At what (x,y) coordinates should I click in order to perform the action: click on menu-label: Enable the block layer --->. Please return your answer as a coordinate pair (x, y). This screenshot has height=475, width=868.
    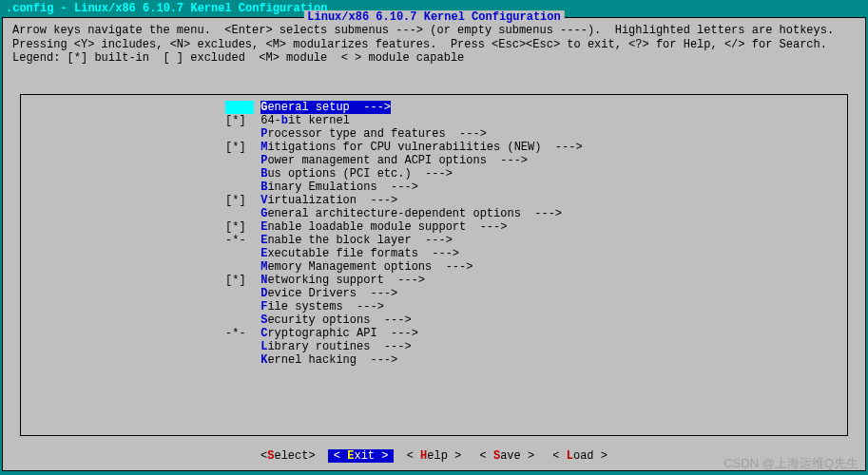
    Looking at the image, I should click on (357, 240).